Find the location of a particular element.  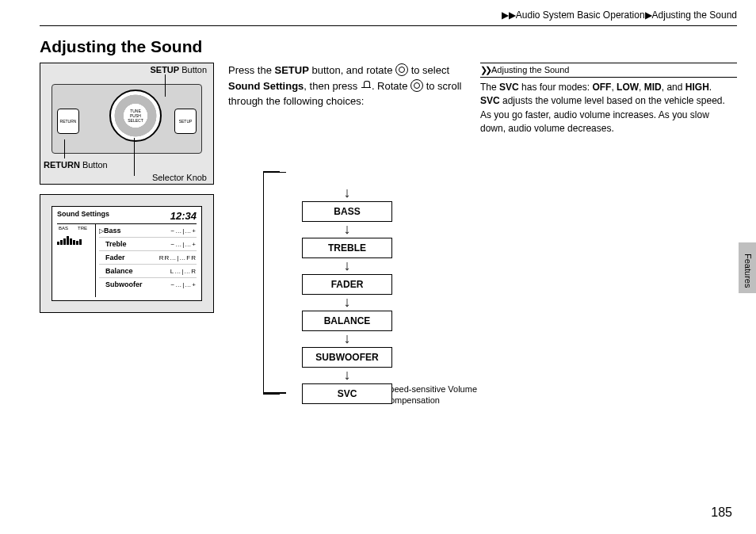

flow-treble: TREBLE is located at coordinates (347, 248).